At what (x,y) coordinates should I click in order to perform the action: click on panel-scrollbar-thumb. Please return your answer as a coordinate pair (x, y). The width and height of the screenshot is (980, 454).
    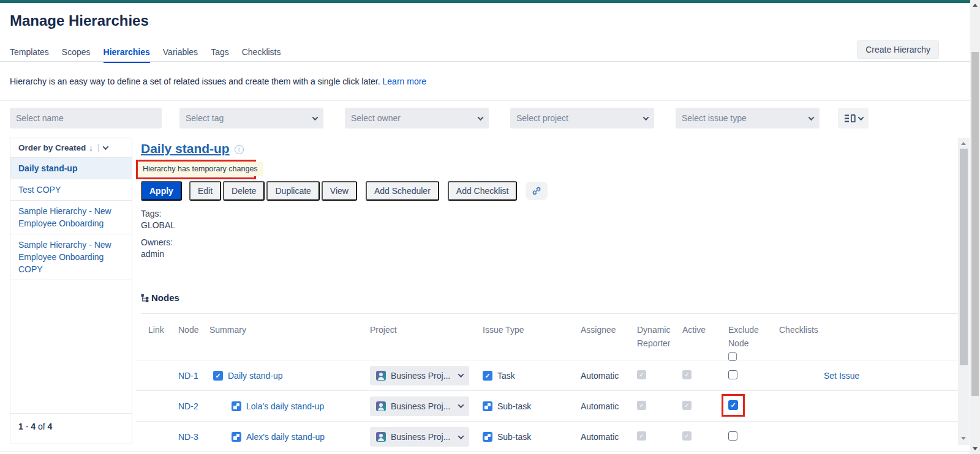
    Looking at the image, I should click on (964, 257).